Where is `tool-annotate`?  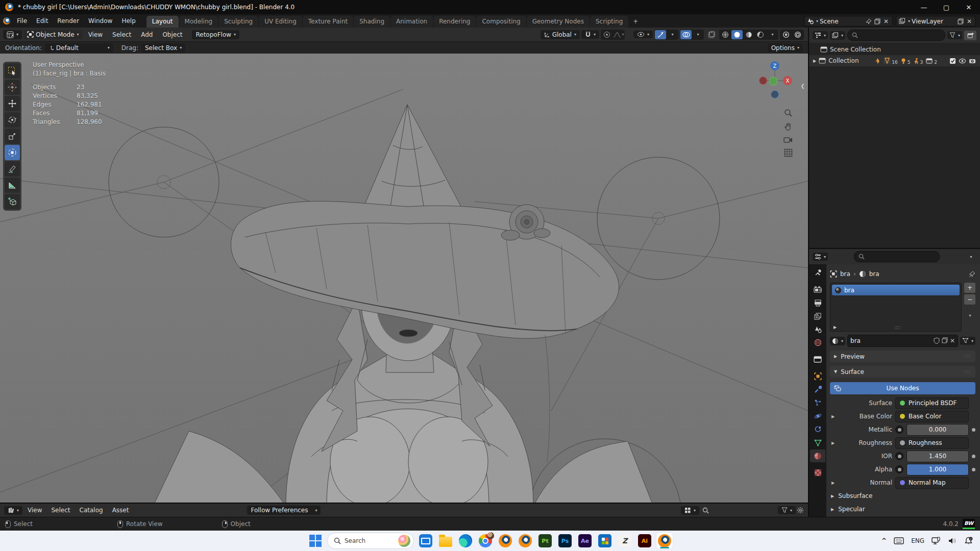 tool-annotate is located at coordinates (12, 169).